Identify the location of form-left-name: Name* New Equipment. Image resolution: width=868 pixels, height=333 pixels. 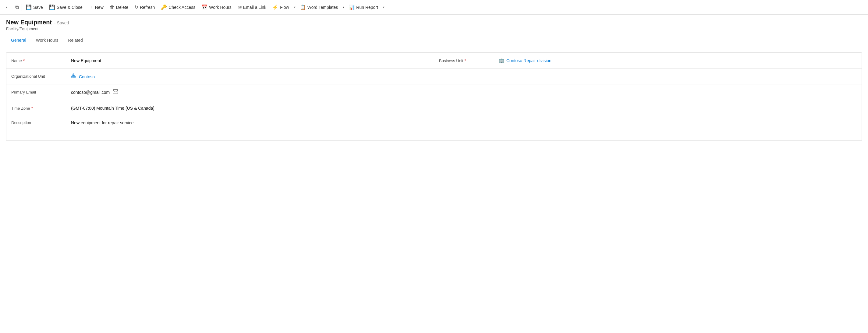
(220, 61).